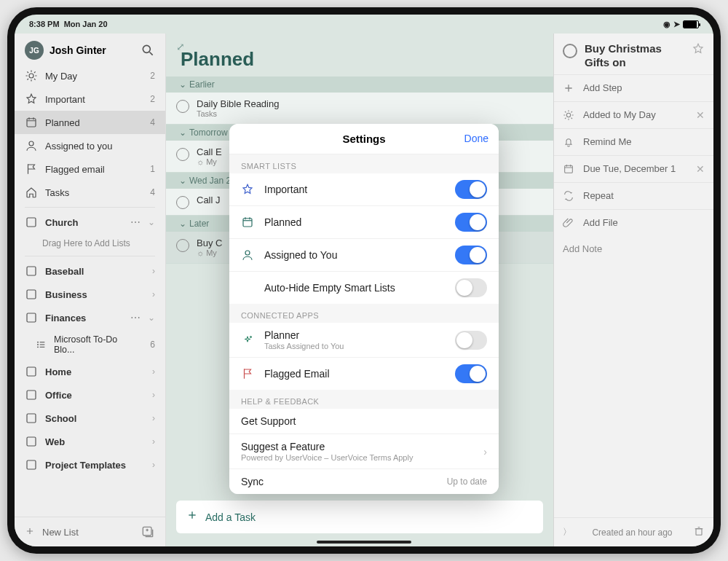 Image resolution: width=728 pixels, height=561 pixels. I want to click on remove-myday-button: ✕, so click(700, 115).